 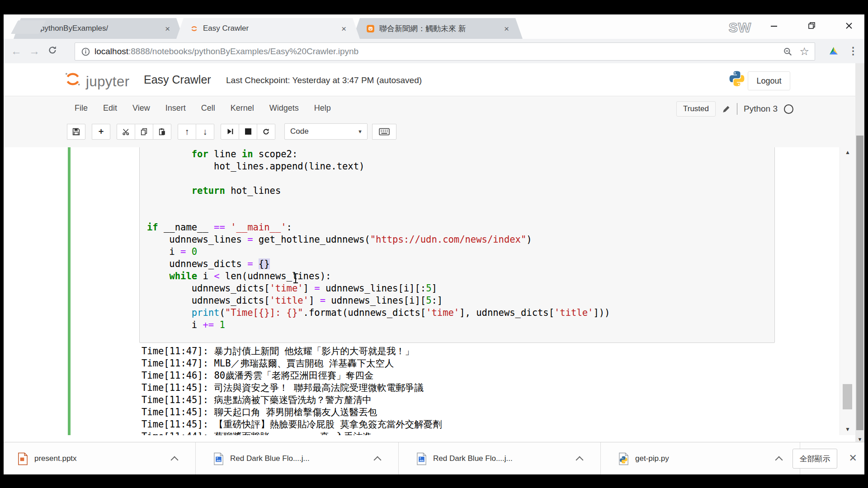 What do you see at coordinates (99, 459) in the screenshot?
I see `download-item: present.pptx` at bounding box center [99, 459].